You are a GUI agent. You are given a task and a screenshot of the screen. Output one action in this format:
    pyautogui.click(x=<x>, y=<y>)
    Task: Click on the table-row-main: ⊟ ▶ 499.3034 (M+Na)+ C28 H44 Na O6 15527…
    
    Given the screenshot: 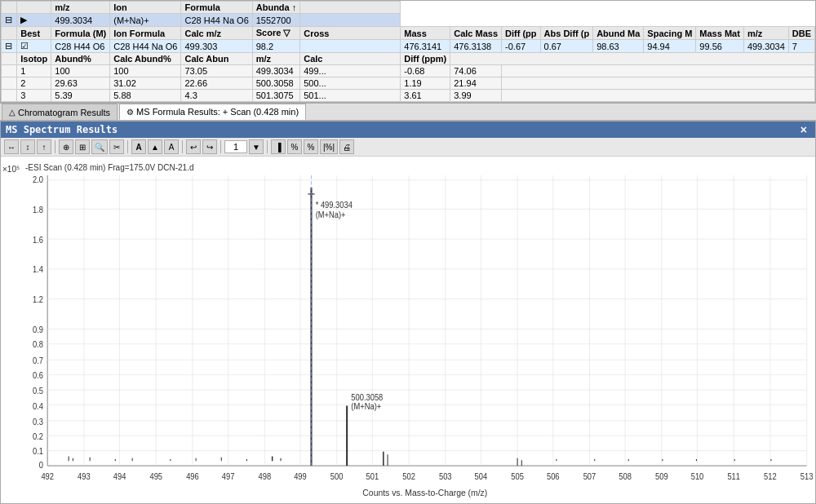 What is the action you would take?
    pyautogui.click(x=408, y=20)
    